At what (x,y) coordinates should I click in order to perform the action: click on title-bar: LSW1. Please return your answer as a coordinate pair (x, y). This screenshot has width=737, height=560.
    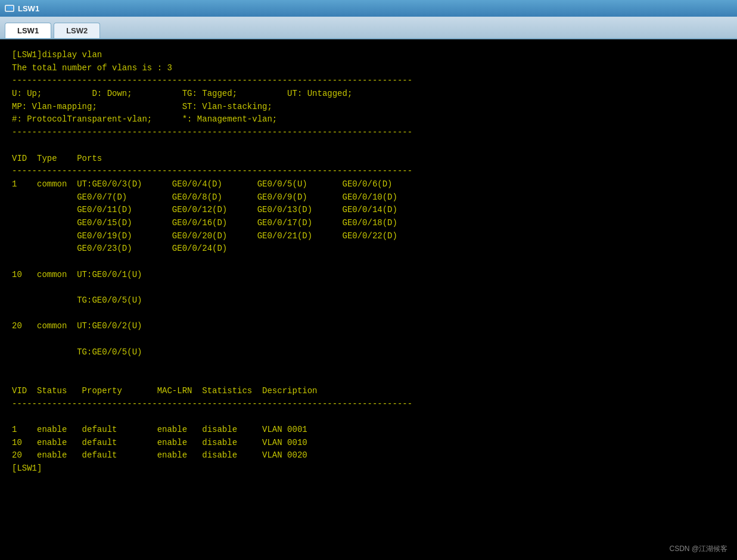
    Looking at the image, I should click on (368, 8).